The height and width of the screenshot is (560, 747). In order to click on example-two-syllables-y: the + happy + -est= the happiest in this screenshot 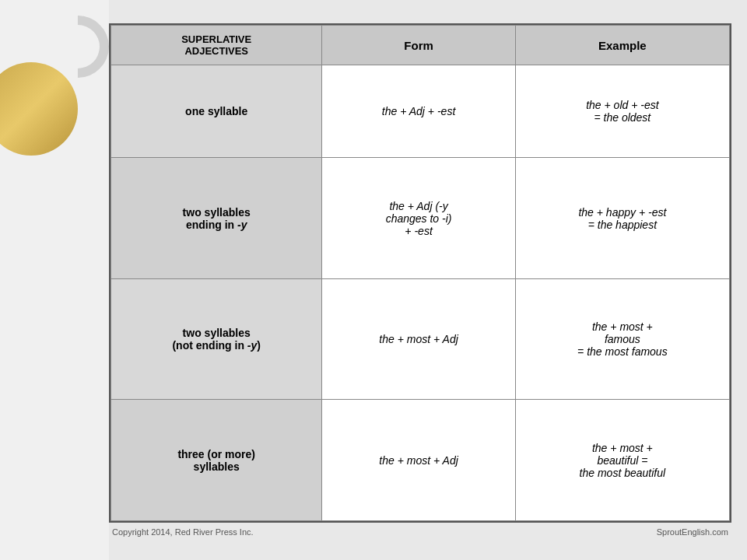, I will do `click(622, 219)`.